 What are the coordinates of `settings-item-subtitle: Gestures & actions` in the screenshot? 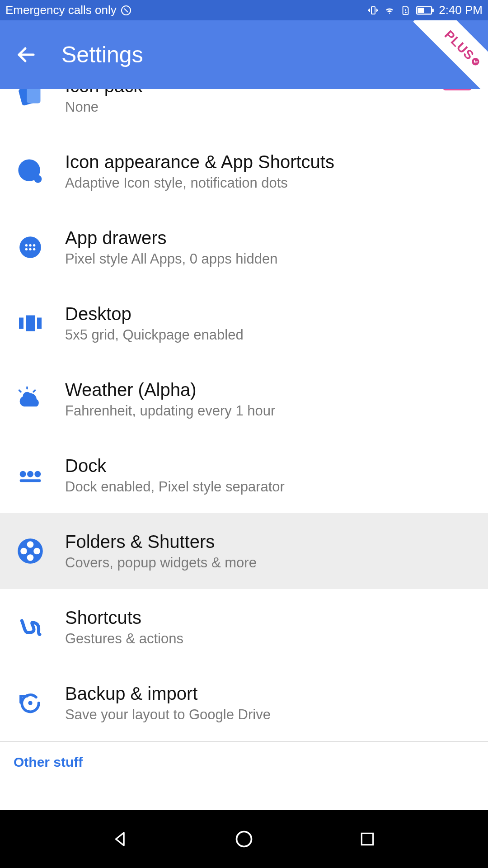 It's located at (270, 639).